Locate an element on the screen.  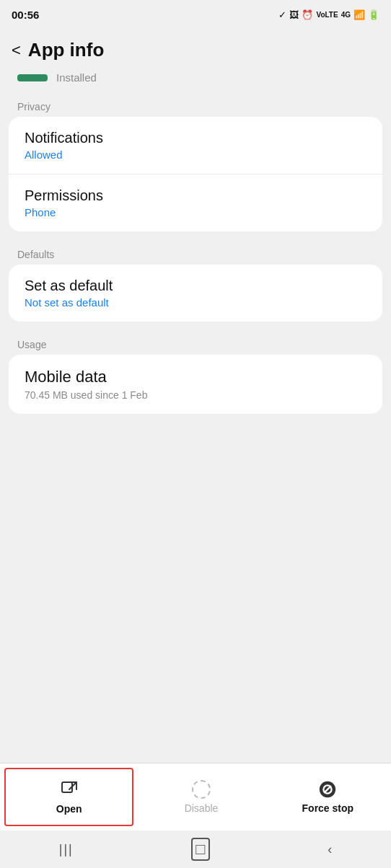
status-time: 00:56 is located at coordinates (25, 14).